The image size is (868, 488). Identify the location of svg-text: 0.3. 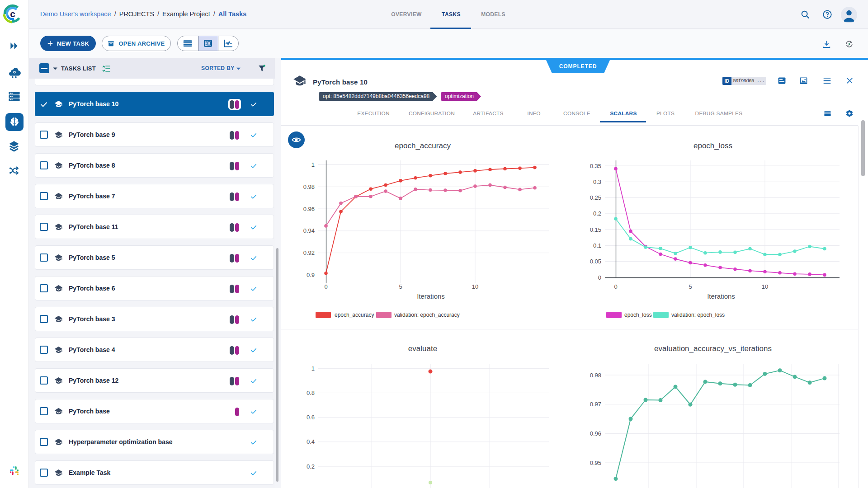
(597, 182).